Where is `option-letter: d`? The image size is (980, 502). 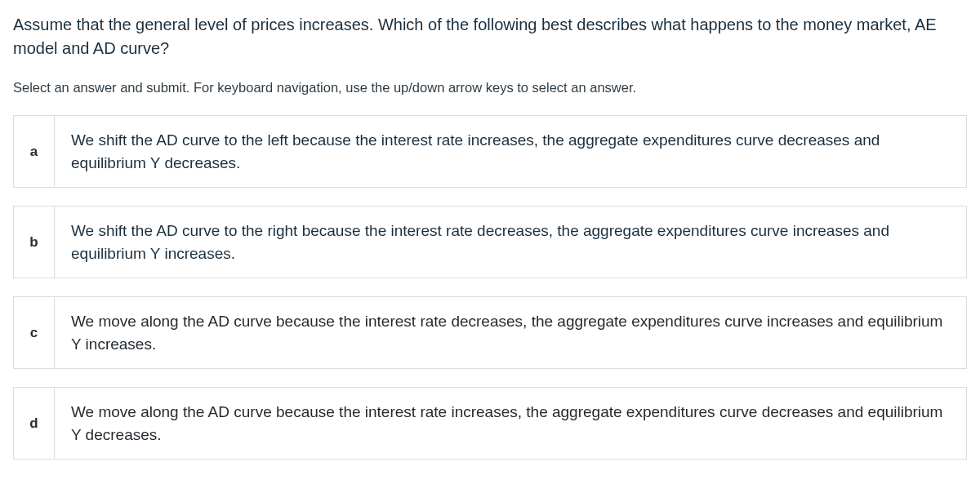
option-letter: d is located at coordinates (34, 423).